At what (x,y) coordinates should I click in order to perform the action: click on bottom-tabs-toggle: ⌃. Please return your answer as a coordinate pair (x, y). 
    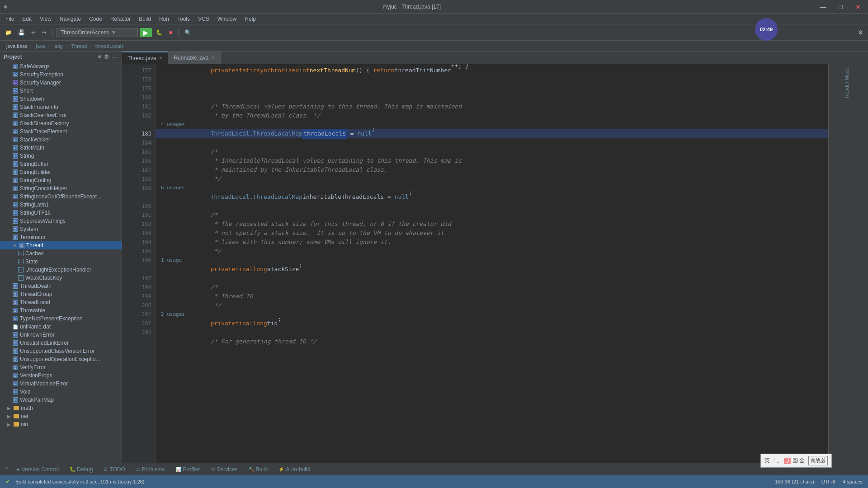
    Looking at the image, I should click on (6, 469).